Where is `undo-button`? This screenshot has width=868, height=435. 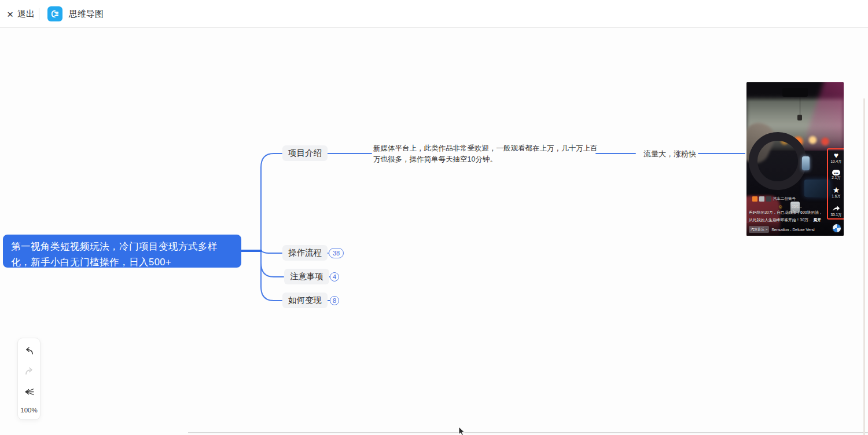
undo-button is located at coordinates (29, 351).